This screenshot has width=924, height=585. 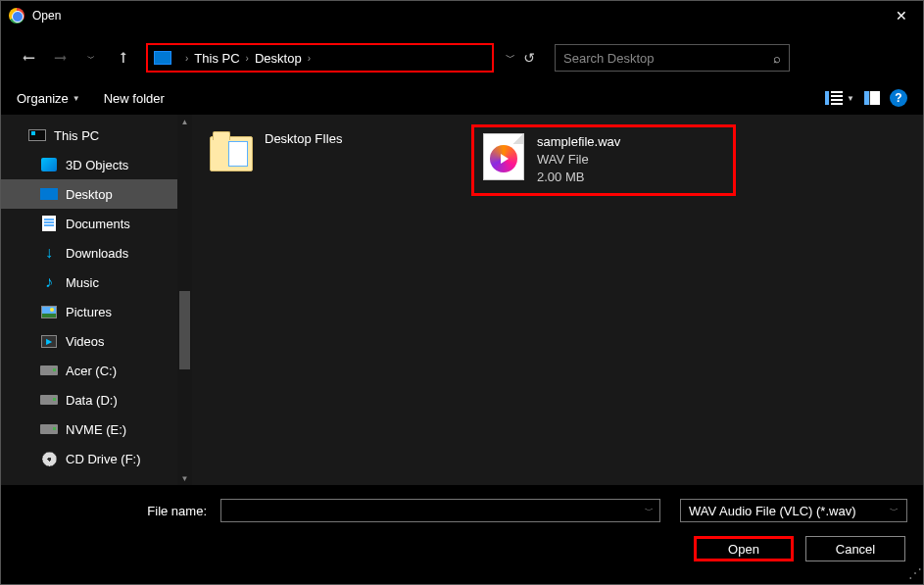 What do you see at coordinates (331, 154) in the screenshot?
I see `file-item-folder: Desktop FIles` at bounding box center [331, 154].